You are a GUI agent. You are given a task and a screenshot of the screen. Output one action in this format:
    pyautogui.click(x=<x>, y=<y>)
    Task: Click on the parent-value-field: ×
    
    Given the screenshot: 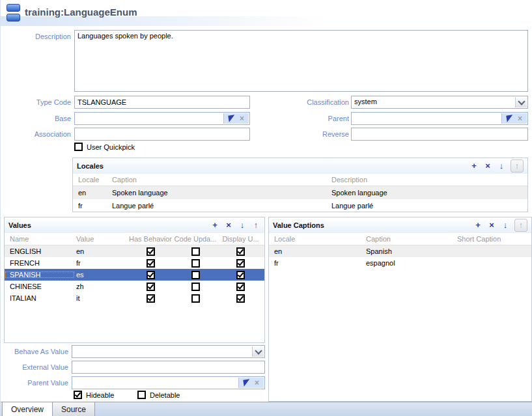 What is the action you would take?
    pyautogui.click(x=168, y=383)
    